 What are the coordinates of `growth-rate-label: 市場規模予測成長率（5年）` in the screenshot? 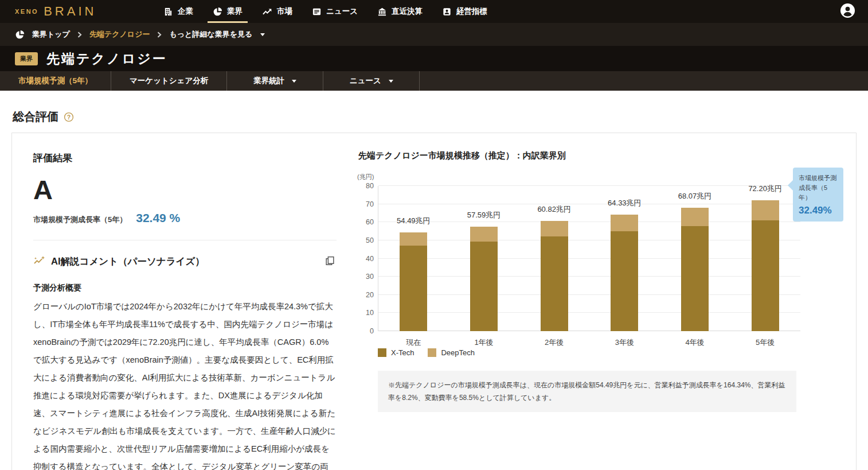 It's located at (80, 220).